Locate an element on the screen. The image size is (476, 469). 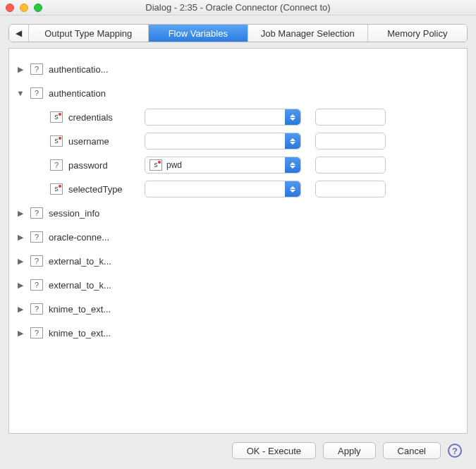
help-icon: ? is located at coordinates (455, 451).